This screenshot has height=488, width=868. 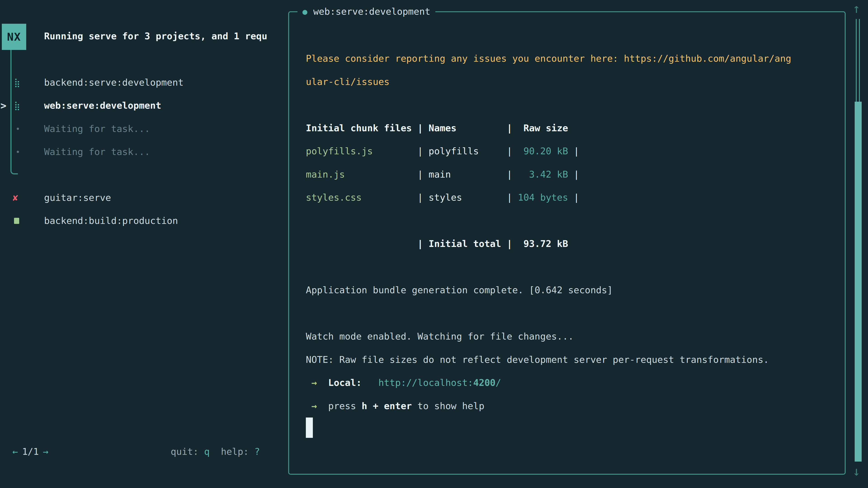 I want to click on task-label: guitar:serve, so click(x=78, y=198).